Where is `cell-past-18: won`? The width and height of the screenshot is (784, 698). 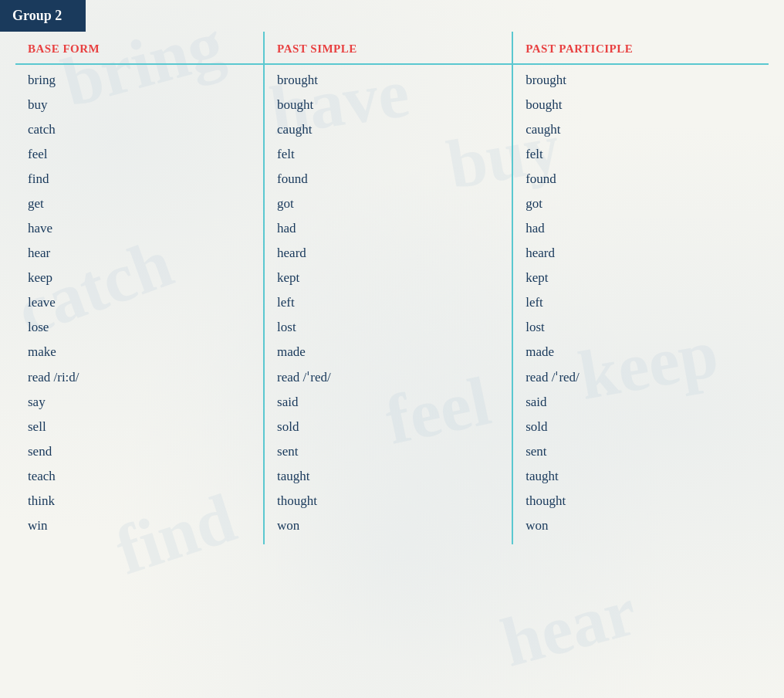 cell-past-18: won is located at coordinates (388, 529).